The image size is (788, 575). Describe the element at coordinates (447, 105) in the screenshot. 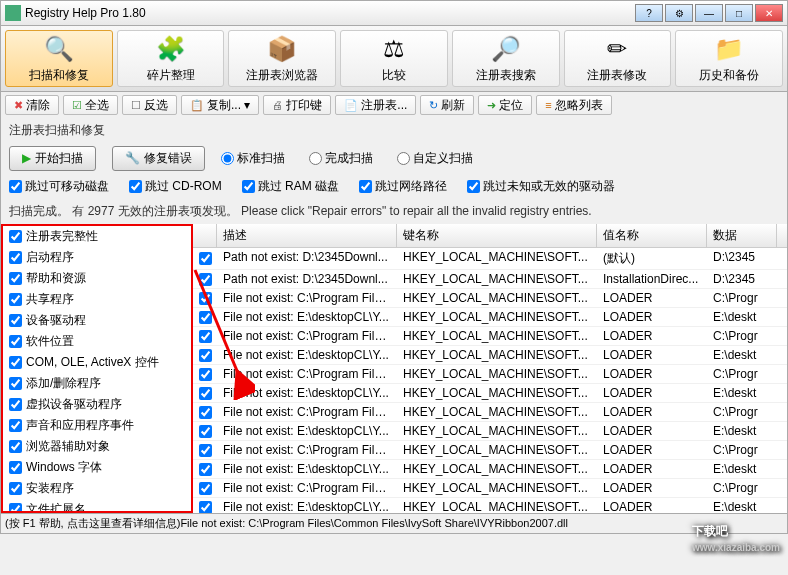

I see `subtool-6: ↻刷新` at that location.